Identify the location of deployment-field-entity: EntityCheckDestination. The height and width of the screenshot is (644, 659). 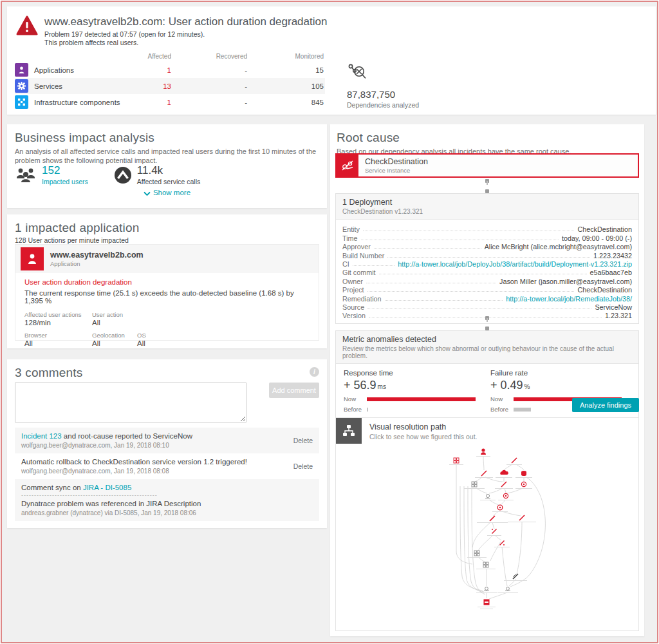
(487, 229).